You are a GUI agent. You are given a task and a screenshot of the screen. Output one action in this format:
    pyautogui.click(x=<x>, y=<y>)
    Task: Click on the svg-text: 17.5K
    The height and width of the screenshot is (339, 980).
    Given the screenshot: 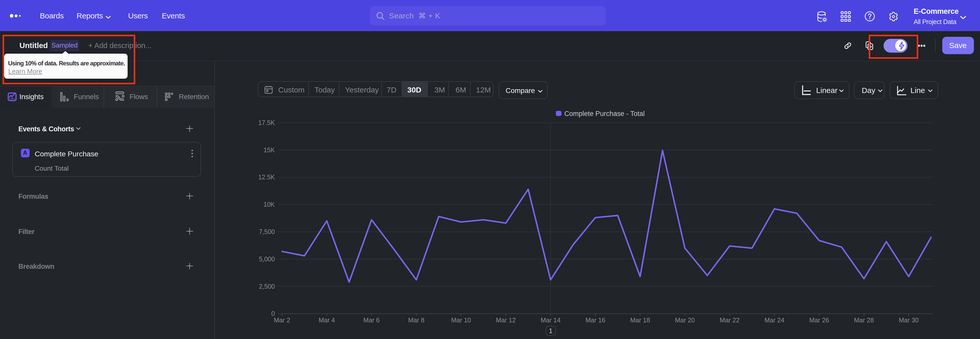 What is the action you would take?
    pyautogui.click(x=267, y=123)
    